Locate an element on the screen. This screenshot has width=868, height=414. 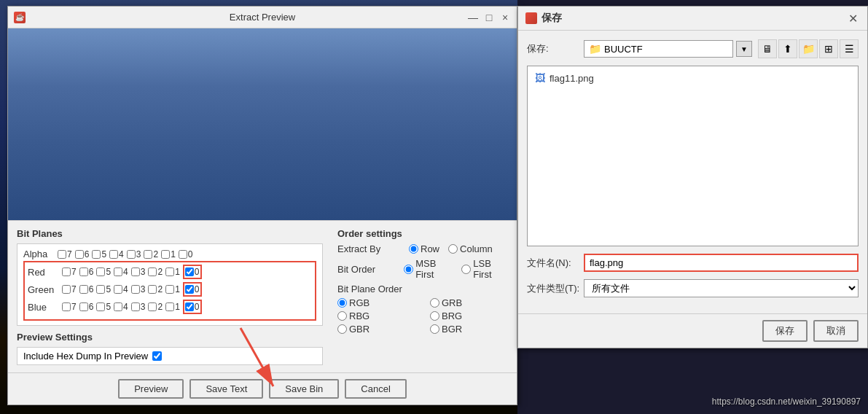
alpha-bit-2: 2 is located at coordinates (151, 254).